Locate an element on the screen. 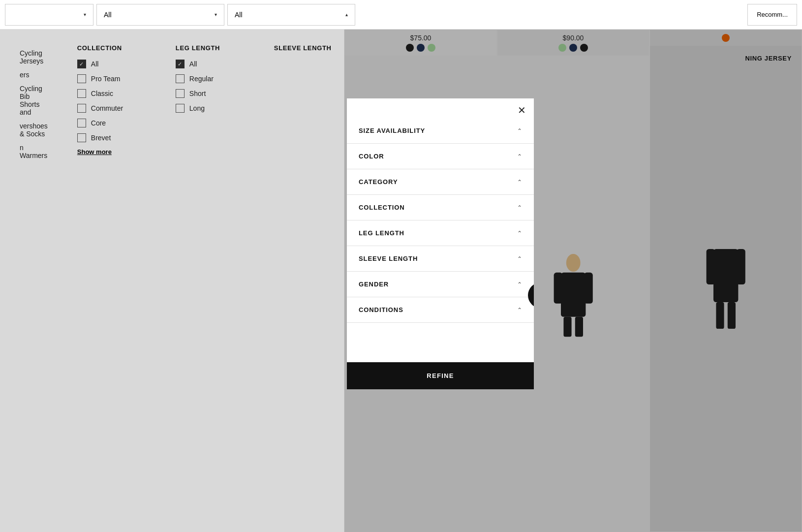 The width and height of the screenshot is (802, 532). filter-dropdown-2: All ▾ is located at coordinates (160, 15).